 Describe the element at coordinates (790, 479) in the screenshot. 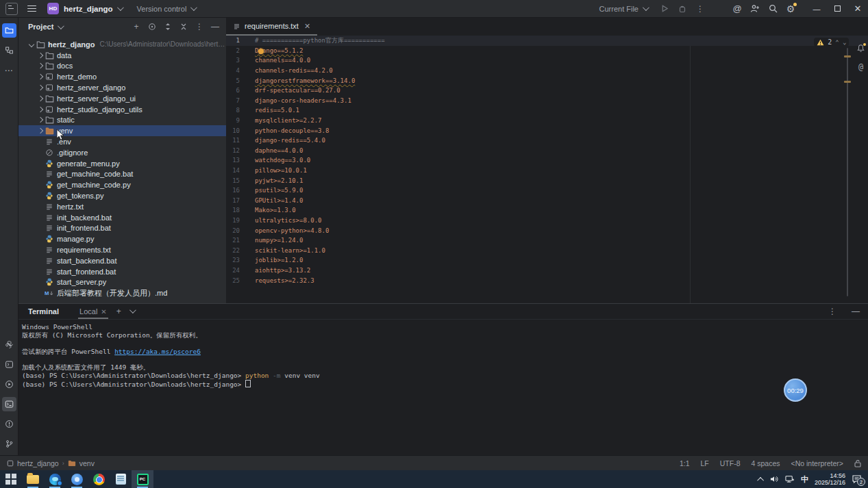

I see `network-icon` at that location.